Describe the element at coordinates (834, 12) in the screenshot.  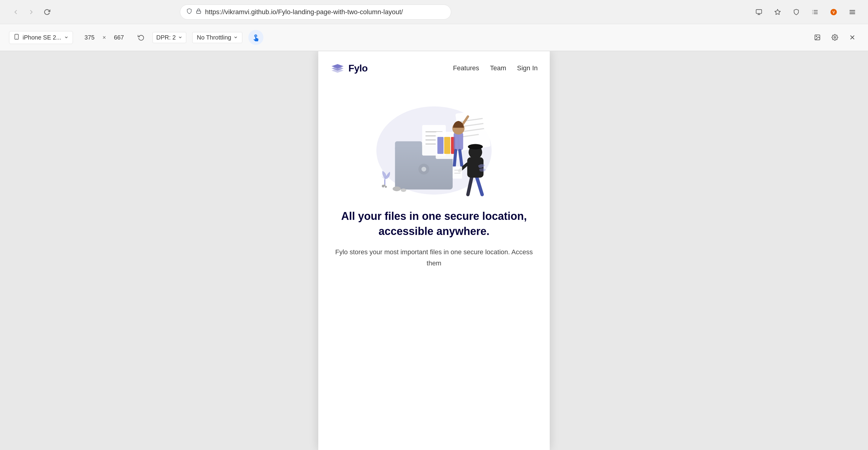
I see `sync-button: V` at that location.